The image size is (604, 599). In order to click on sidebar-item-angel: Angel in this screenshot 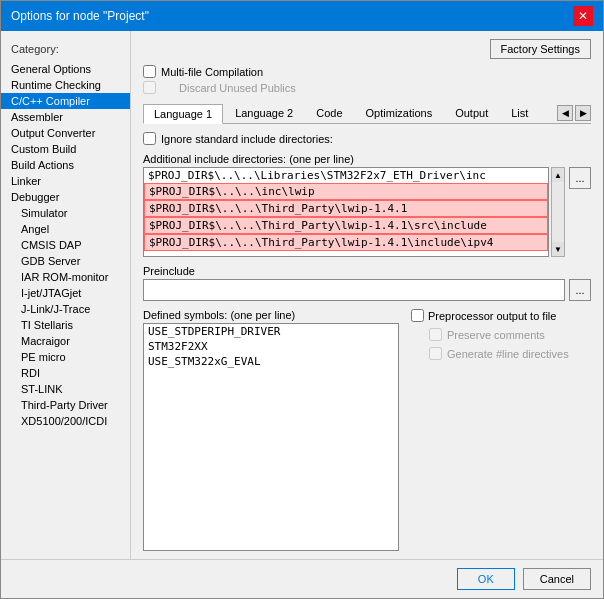, I will do `click(66, 229)`.